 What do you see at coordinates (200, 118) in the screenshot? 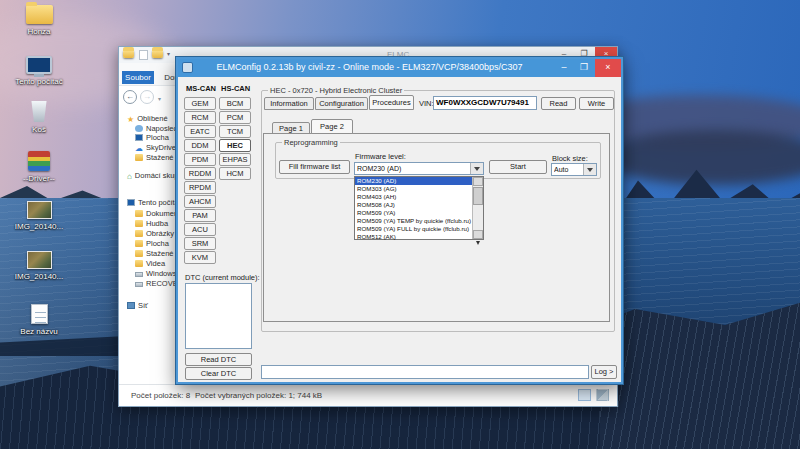
I see `module-button-rcm: RCM` at bounding box center [200, 118].